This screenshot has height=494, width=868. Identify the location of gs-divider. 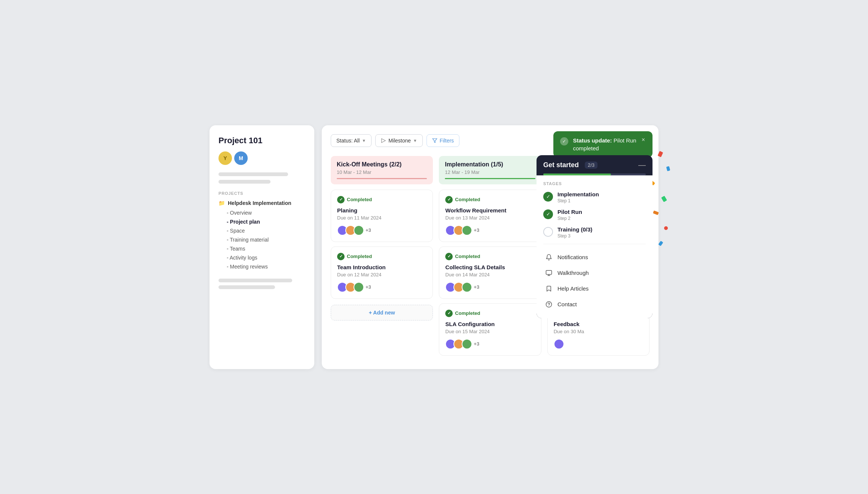
(595, 244).